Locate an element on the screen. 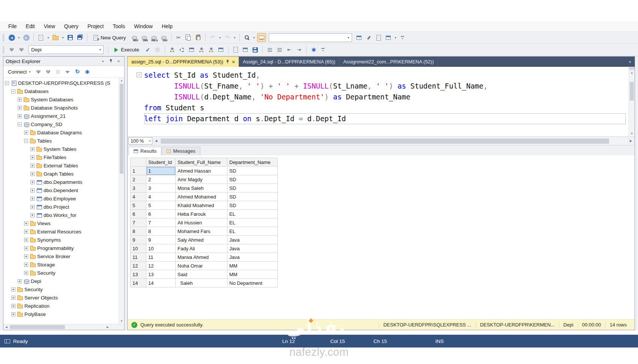 This screenshot has height=364, width=638. close-icon: × is located at coordinates (119, 61).